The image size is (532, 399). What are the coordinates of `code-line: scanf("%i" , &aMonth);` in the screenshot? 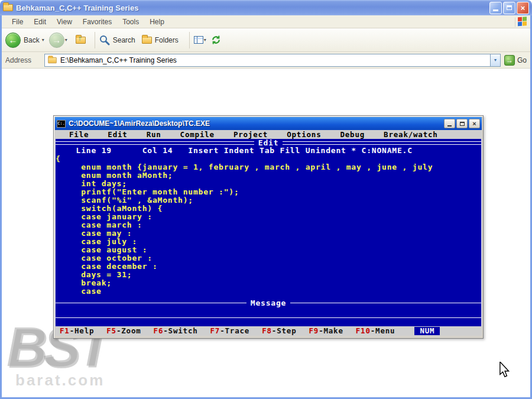 It's located at (268, 200).